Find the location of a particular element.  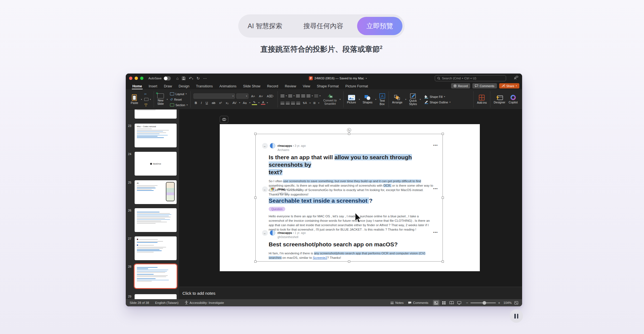

notes-pane: Click to add notes is located at coordinates (350, 293).